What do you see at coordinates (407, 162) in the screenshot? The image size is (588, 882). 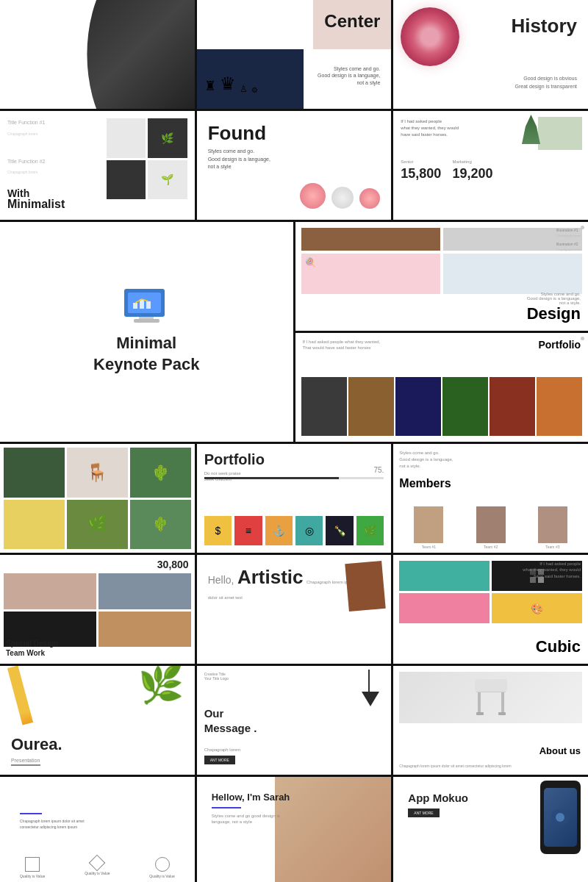 I see `stat-senior-label: Senior` at bounding box center [407, 162].